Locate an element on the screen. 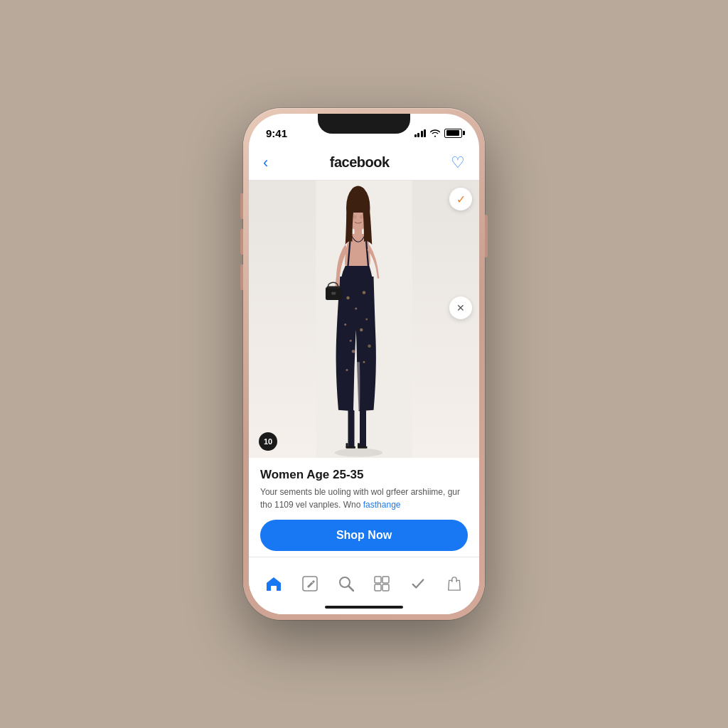 The width and height of the screenshot is (728, 728). product-info: Women Age 25-35 Your sements ble uoling … is located at coordinates (364, 511).